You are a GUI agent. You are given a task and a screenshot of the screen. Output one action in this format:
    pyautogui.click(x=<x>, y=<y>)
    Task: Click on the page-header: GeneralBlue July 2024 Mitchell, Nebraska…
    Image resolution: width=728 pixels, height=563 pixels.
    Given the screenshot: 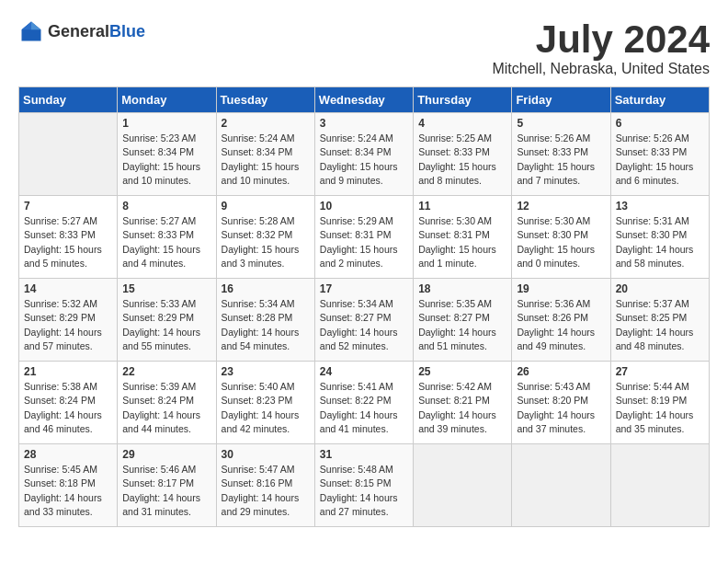 What is the action you would take?
    pyautogui.click(x=364, y=48)
    